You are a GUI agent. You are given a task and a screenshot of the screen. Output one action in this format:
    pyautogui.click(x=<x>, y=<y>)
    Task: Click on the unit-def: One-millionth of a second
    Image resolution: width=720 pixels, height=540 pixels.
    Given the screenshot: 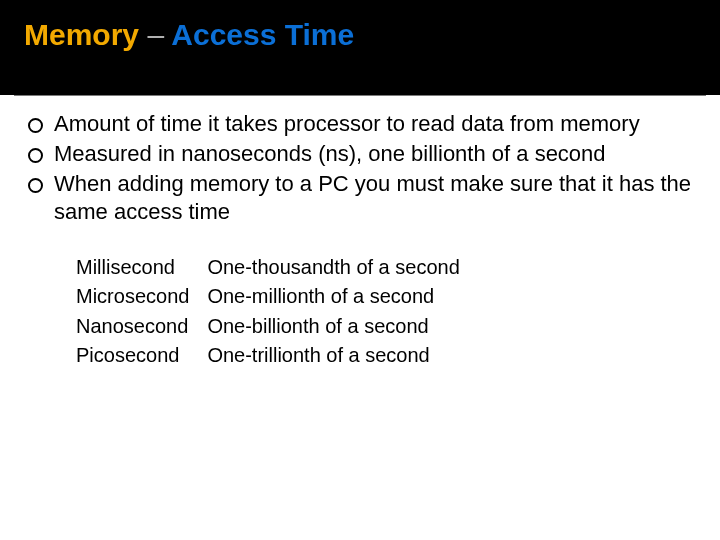 What is the action you would take?
    pyautogui.click(x=337, y=297)
    